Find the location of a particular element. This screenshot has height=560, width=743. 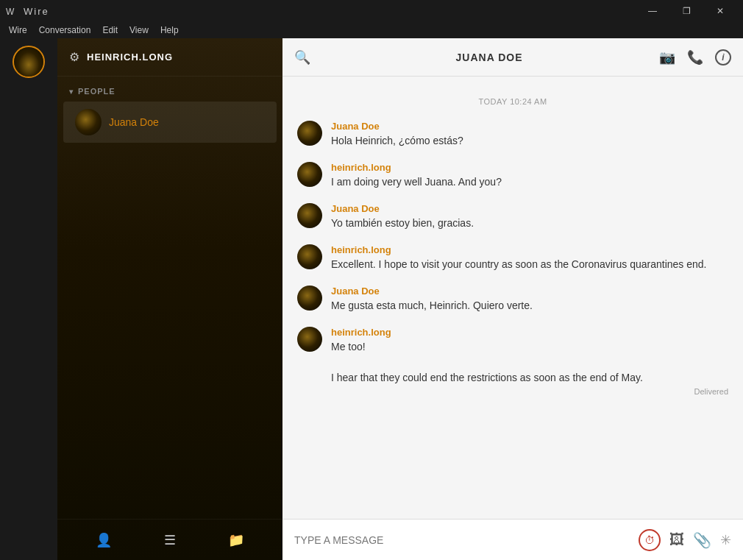

msg-text-6: Me too!I hear that they could end the re… is located at coordinates (530, 362).